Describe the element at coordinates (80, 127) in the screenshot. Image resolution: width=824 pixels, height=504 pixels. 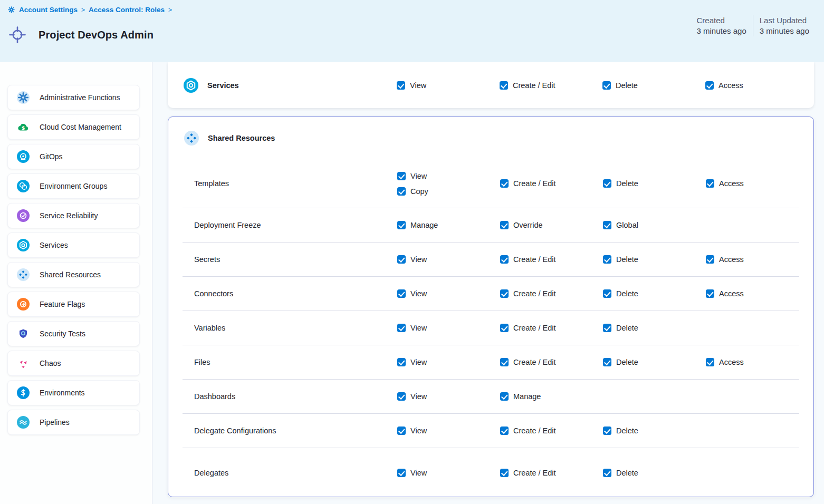
I see `sidebar-item-label: Cloud Cost Management` at that location.